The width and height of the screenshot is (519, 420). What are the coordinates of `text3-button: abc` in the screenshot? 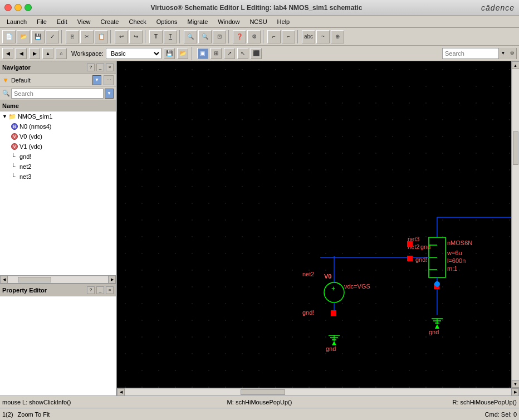 It's located at (309, 37).